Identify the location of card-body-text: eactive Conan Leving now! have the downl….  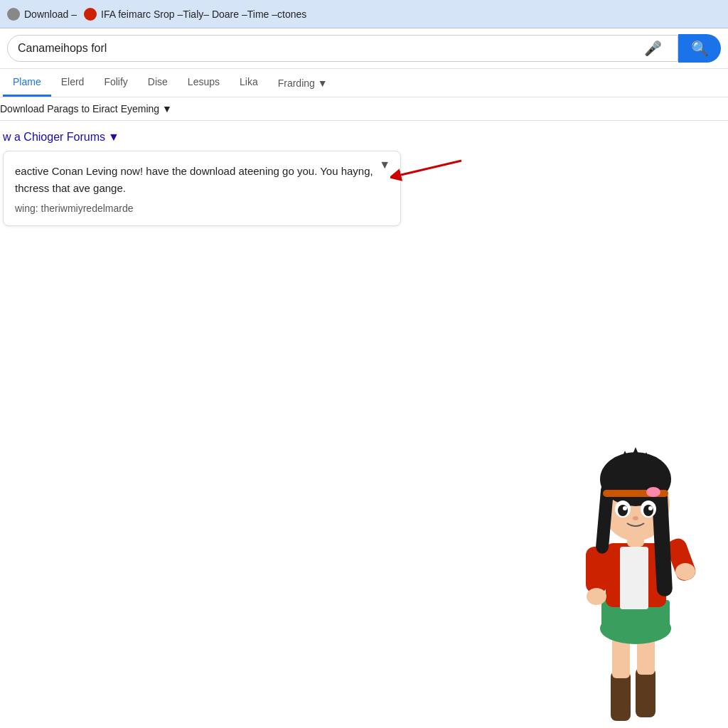
(202, 180).